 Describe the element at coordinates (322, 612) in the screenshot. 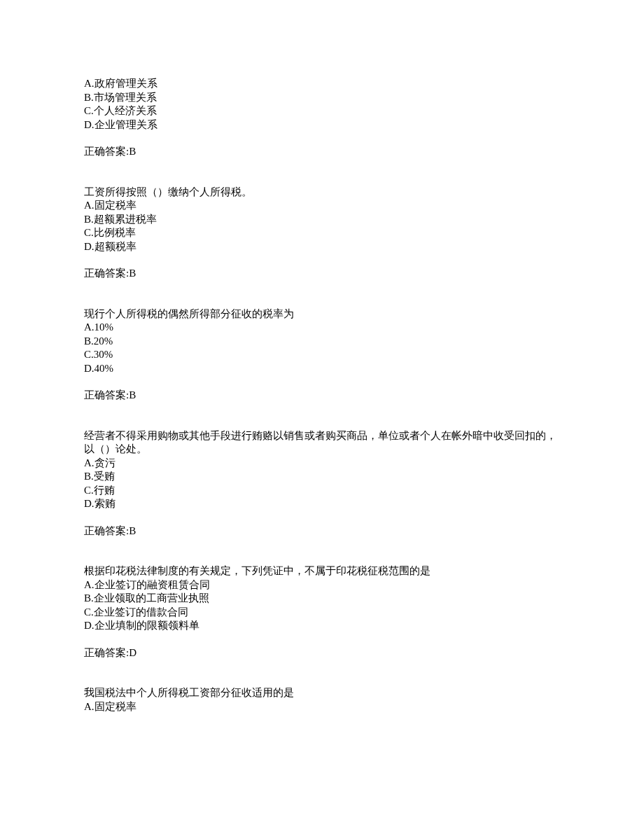

I see `question-block: 根据印花税法律制度的有关规定，下列凭证中，不属于印花税征税范围的是 A.企业签订…` at that location.